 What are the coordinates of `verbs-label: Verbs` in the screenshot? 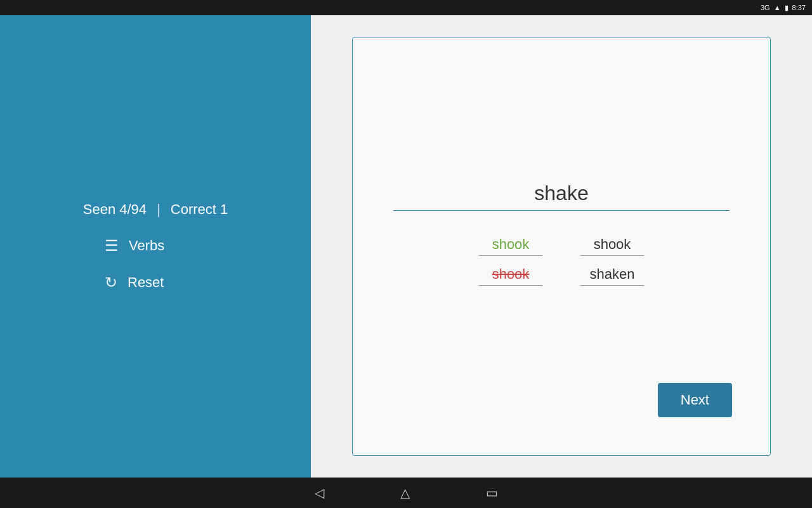 It's located at (147, 246).